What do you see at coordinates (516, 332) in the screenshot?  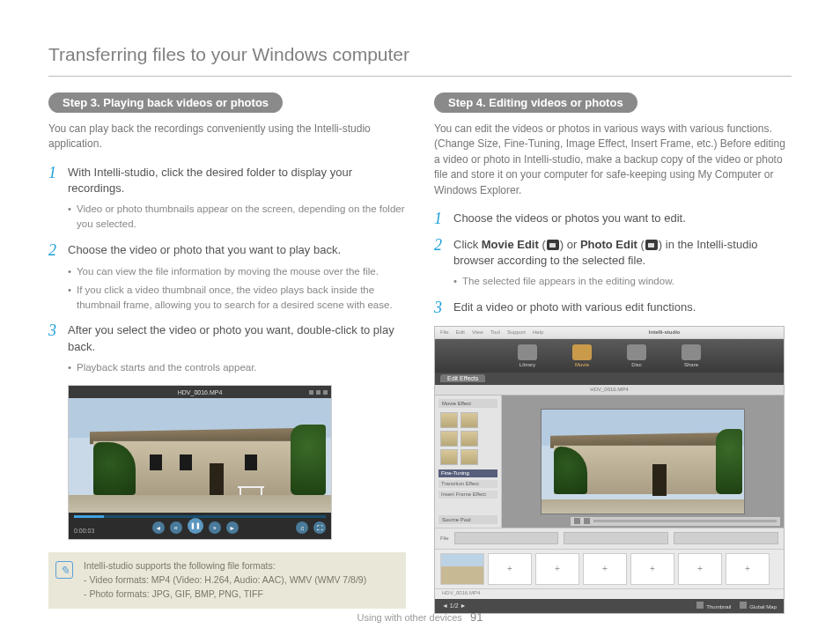 I see `menu-item: Support` at bounding box center [516, 332].